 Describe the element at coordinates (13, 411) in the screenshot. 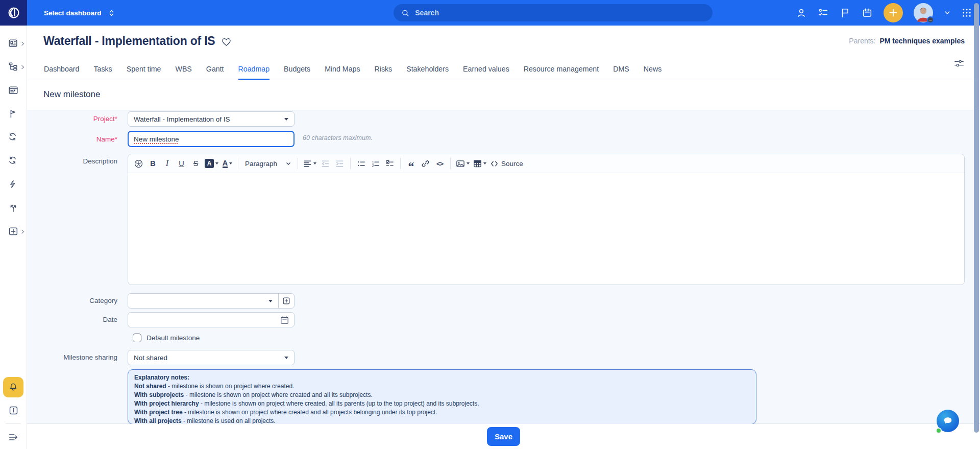

I see `info-icon` at that location.